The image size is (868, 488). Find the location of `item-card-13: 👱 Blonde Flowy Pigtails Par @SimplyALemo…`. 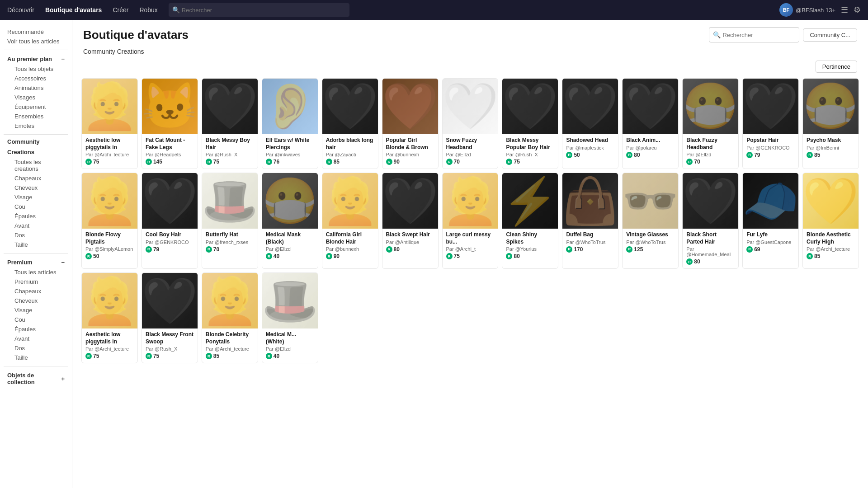

item-card-13: 👱 Blonde Flowy Pigtails Par @SimplyALemo… is located at coordinates (109, 221).